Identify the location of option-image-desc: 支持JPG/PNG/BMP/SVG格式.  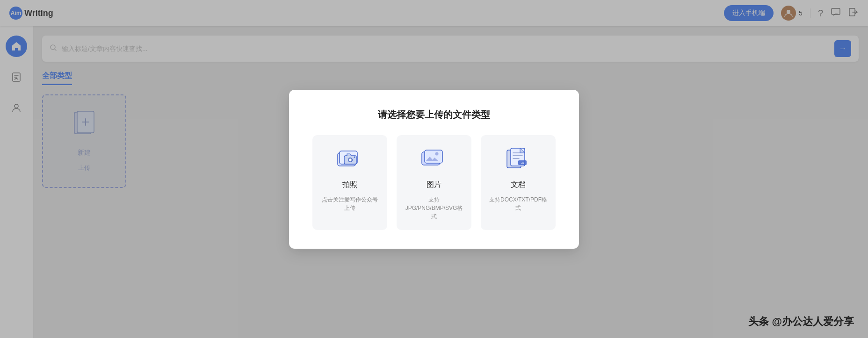
(434, 208).